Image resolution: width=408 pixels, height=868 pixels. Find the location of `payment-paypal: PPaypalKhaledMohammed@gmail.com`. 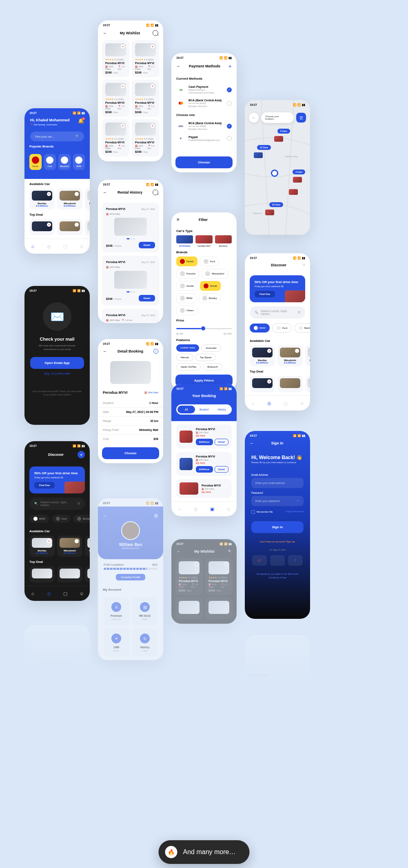

payment-paypal: PPaypalKhaledMohammed@gmail.com is located at coordinates (204, 138).